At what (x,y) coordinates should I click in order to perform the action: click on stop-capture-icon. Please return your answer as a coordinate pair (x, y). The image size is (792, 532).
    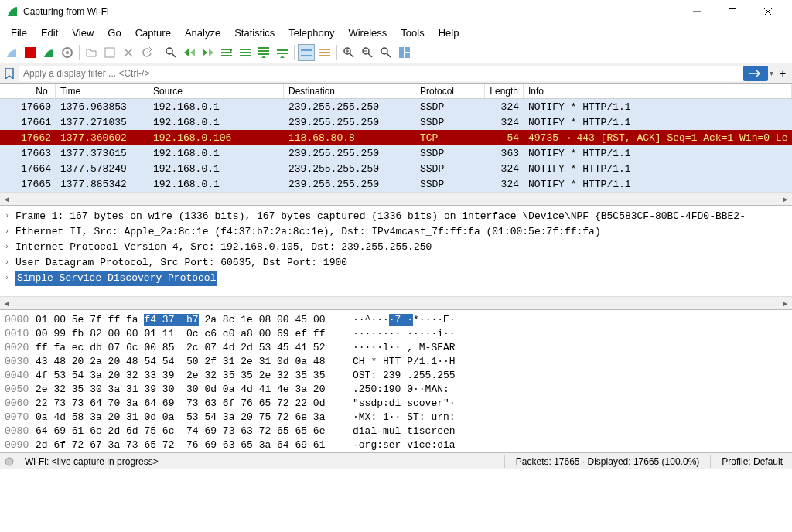
    Looking at the image, I should click on (30, 53).